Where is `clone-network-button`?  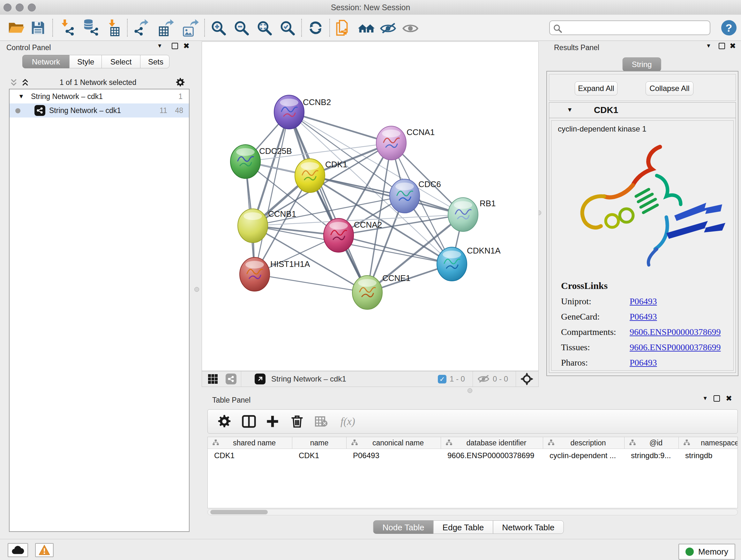 clone-network-button is located at coordinates (344, 28).